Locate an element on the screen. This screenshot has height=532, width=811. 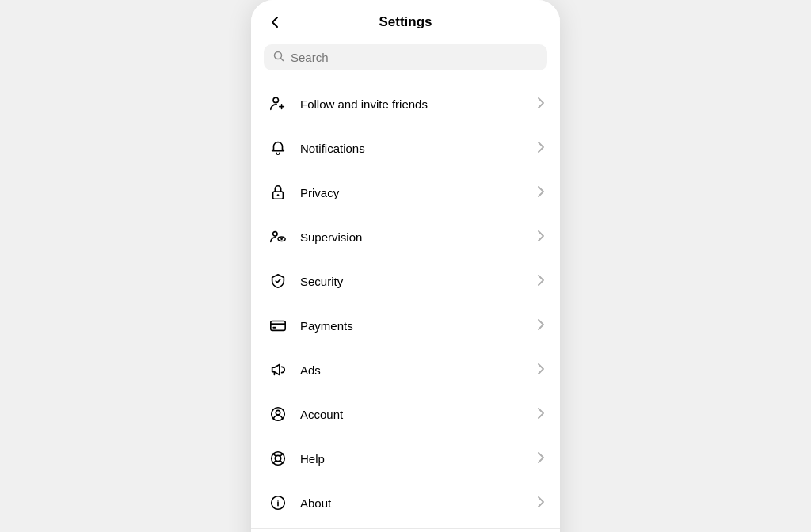
people-eye-icon is located at coordinates (278, 237).